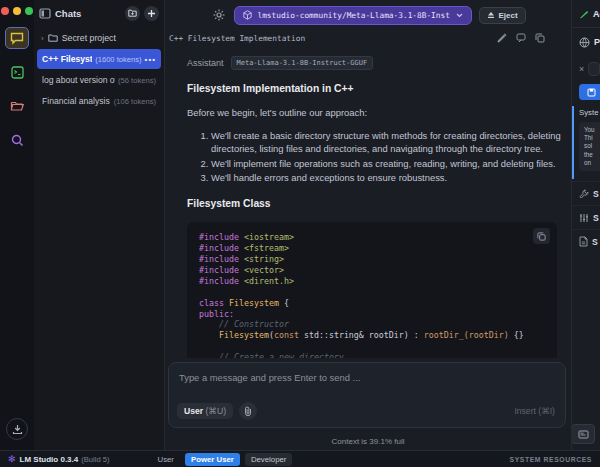 Image resolution: width=600 pixels, height=467 pixels. I want to click on nav-discover-button, so click(17, 140).